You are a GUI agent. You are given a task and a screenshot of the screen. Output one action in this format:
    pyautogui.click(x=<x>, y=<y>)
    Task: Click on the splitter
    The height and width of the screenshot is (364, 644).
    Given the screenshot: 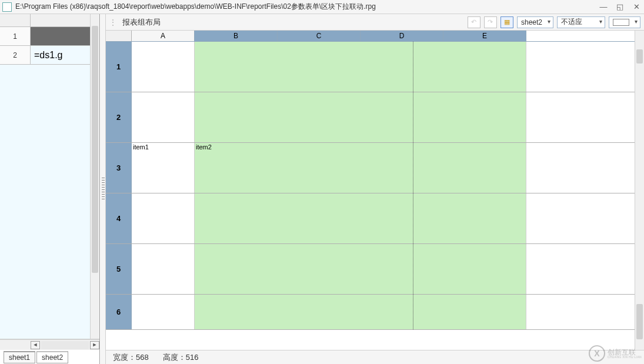 What is the action you would take?
    pyautogui.click(x=103, y=189)
    